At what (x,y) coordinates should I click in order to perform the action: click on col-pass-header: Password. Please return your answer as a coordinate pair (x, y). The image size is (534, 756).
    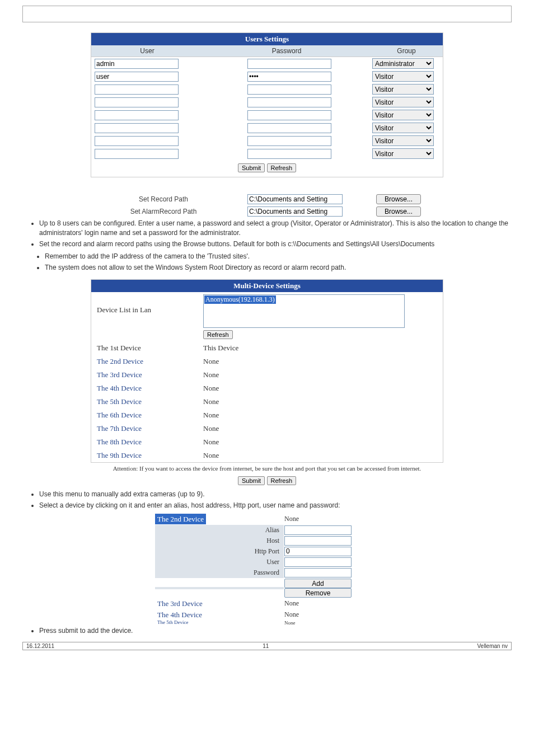
    Looking at the image, I should click on (287, 51).